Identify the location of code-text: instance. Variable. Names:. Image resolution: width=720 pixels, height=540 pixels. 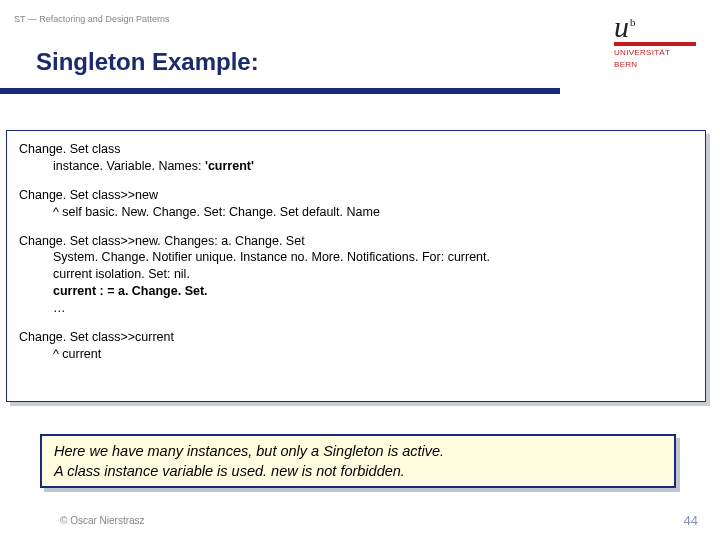
(129, 166).